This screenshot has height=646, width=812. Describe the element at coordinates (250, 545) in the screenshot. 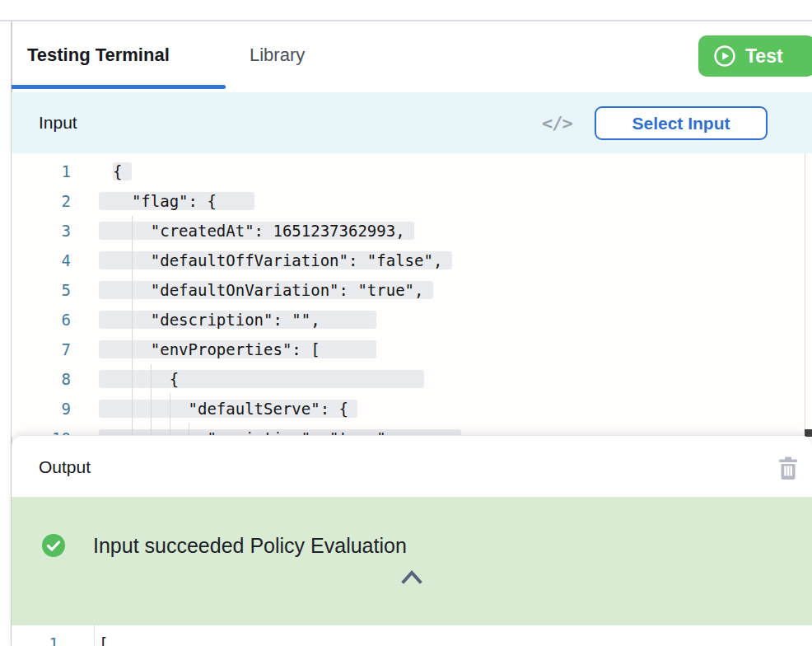

I see `status-message: Input succeeded Policy Evaluation` at that location.